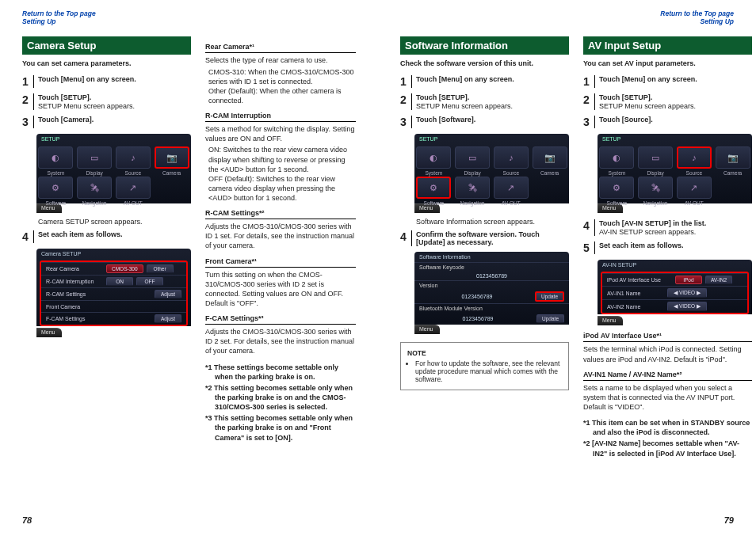  I want to click on setup-screen-camera: SETUP ◐System ▭Display ♪Source 📷Camera ⚙…, so click(114, 169).